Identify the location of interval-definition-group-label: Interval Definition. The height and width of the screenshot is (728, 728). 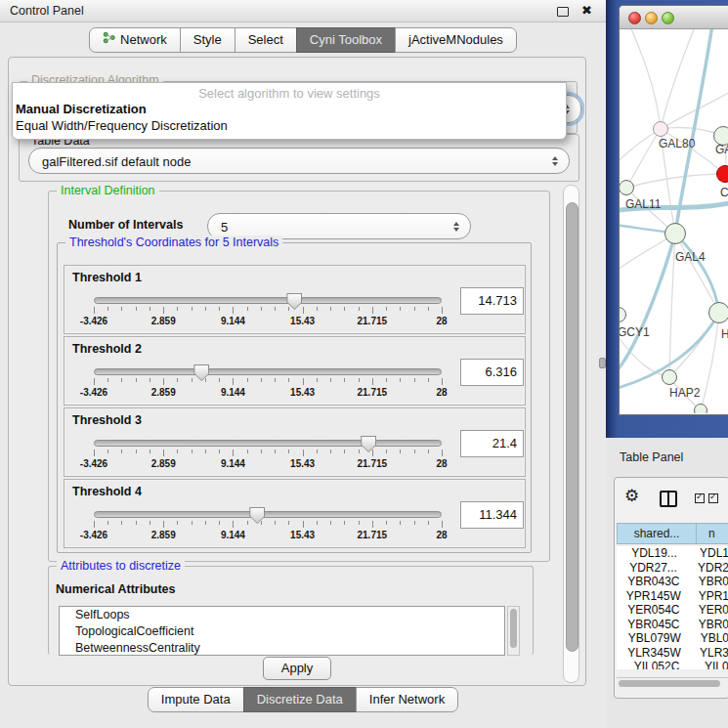
(107, 191).